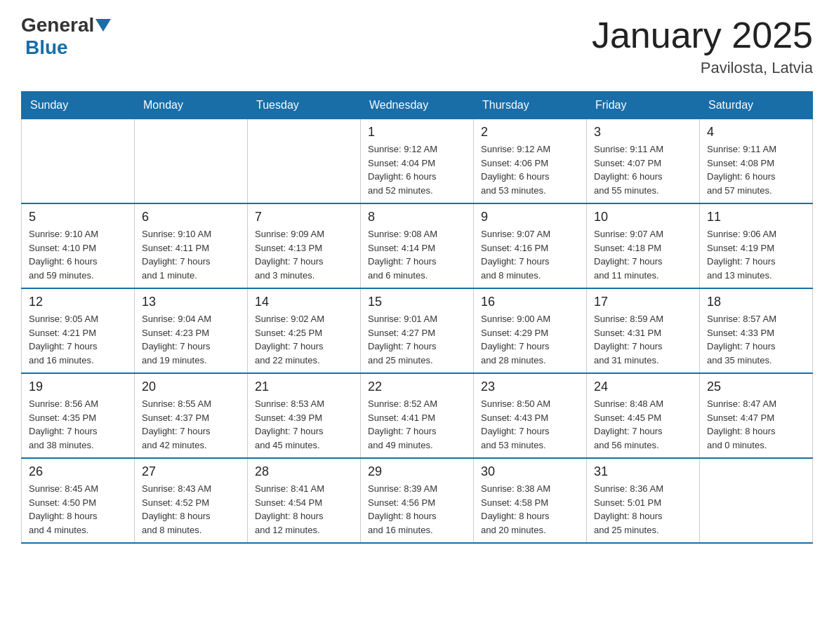 Image resolution: width=834 pixels, height=644 pixels. I want to click on calendar-week-1: 1Sunrise: 9:12 AMSunset: 4:04 PMDaylight…, so click(417, 161).